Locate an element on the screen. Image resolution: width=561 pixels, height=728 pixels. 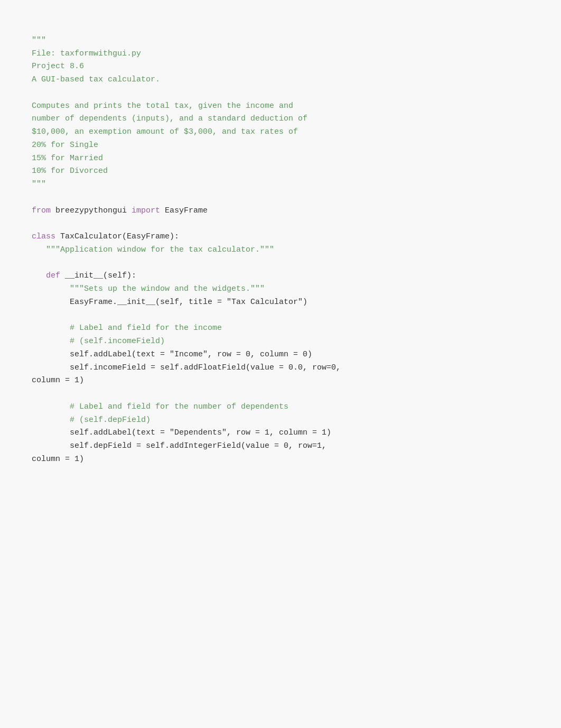
code-line: Project 8.6 is located at coordinates (280, 67).